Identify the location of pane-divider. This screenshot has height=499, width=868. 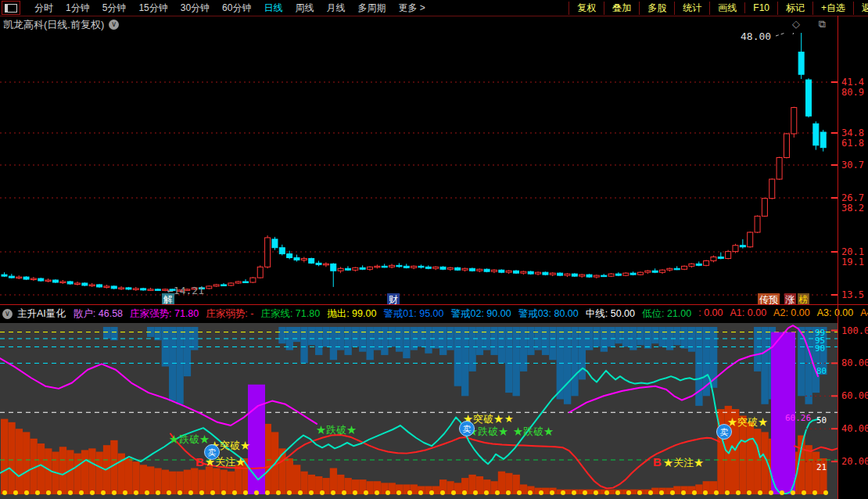
(434, 305).